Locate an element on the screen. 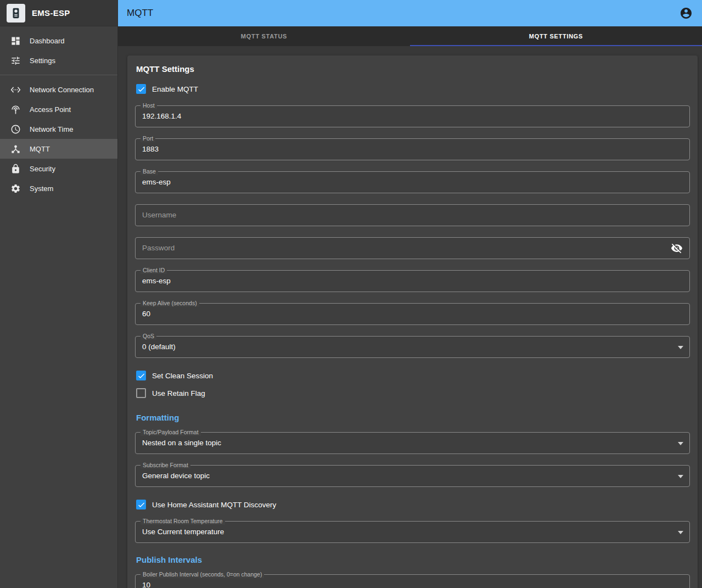 This screenshot has width=702, height=588. sidebar-item-label: Settings is located at coordinates (43, 60).